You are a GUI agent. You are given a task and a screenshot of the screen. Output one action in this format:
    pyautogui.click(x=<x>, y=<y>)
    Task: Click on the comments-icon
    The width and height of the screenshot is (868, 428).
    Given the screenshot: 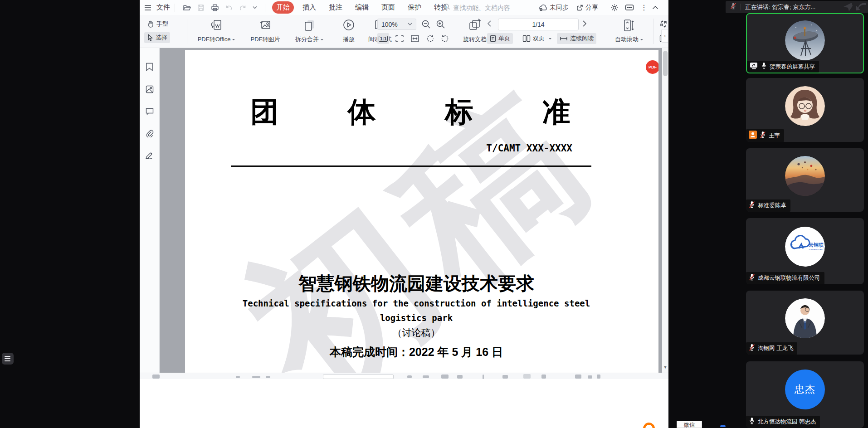 What is the action you would take?
    pyautogui.click(x=150, y=112)
    